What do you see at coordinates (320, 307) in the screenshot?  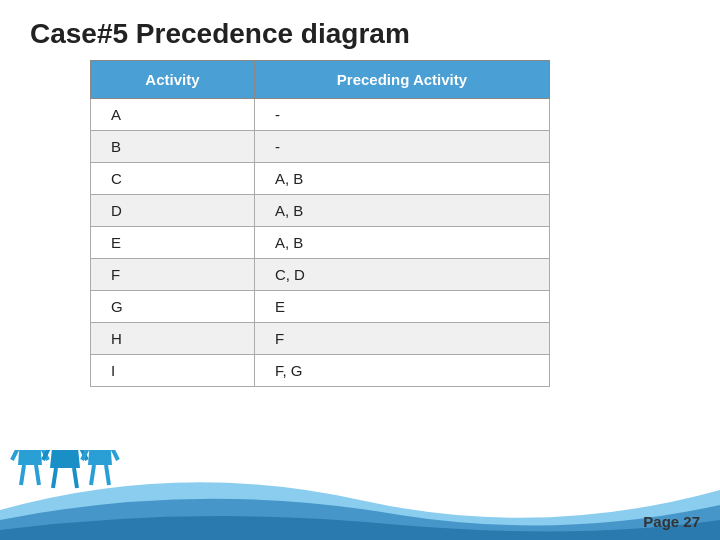 I see `table-row: GE` at bounding box center [320, 307].